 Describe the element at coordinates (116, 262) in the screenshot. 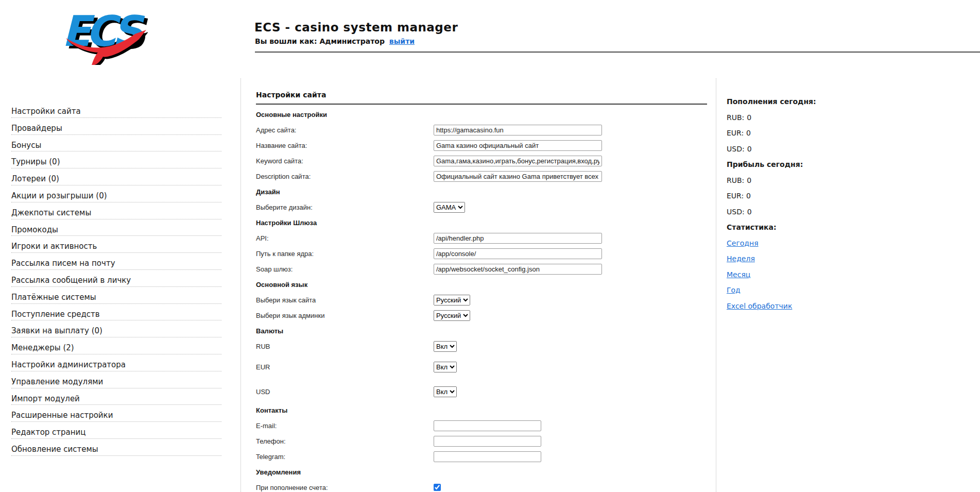

I see `sidebar-item-email-mailing: Рассылка писем на почту` at that location.